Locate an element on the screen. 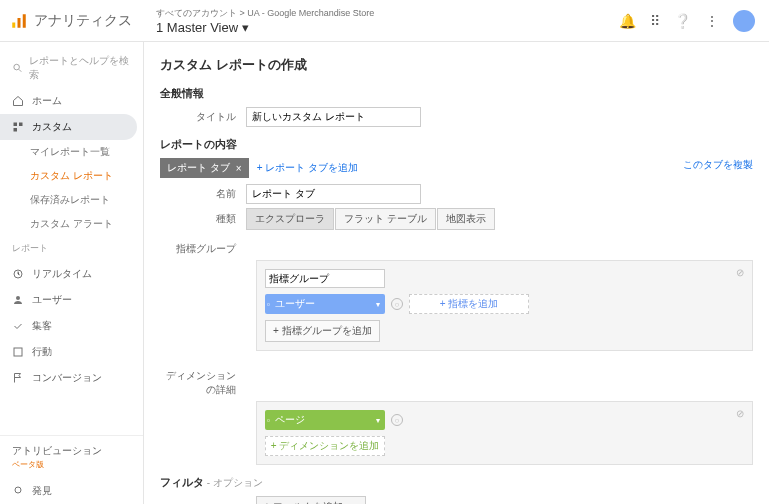 This screenshot has width=769, height=504. custom-icon is located at coordinates (18, 127).